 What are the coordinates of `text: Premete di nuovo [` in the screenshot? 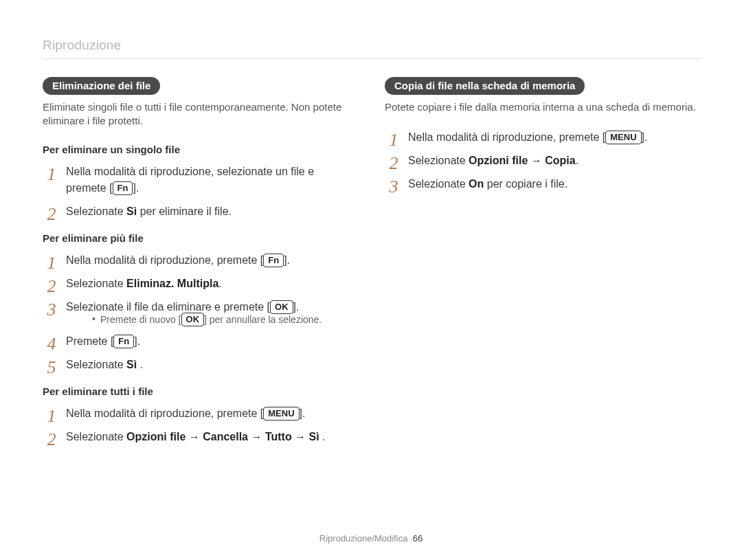 It's located at (141, 320).